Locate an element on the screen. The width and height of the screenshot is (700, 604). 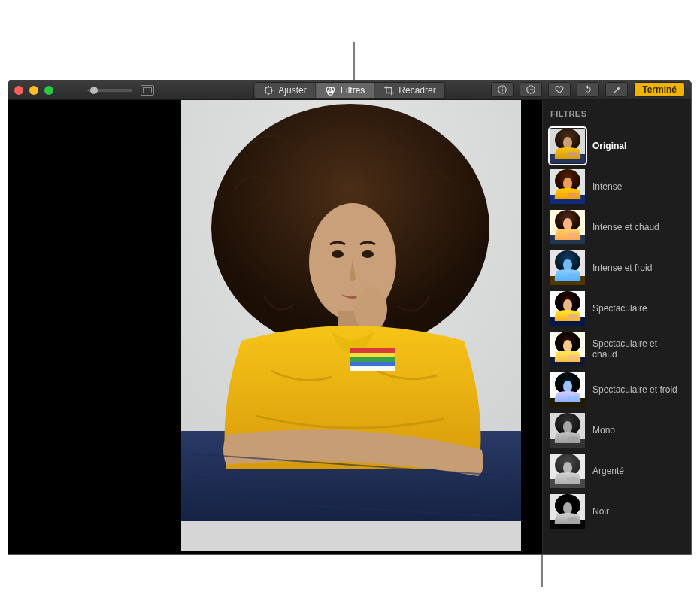
done-button-label: Terminé is located at coordinates (659, 90).